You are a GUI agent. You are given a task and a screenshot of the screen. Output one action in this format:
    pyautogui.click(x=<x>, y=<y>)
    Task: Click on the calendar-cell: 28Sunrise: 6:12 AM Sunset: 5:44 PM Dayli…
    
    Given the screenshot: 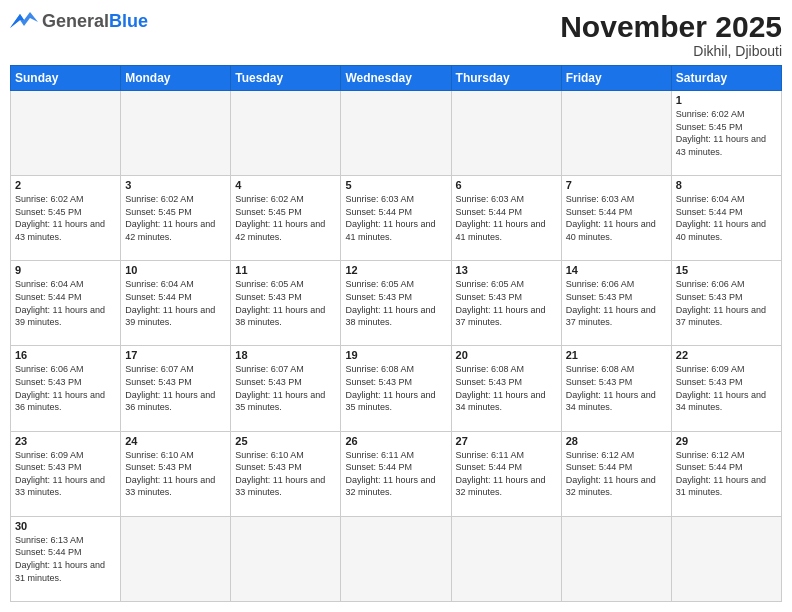 What is the action you would take?
    pyautogui.click(x=616, y=474)
    